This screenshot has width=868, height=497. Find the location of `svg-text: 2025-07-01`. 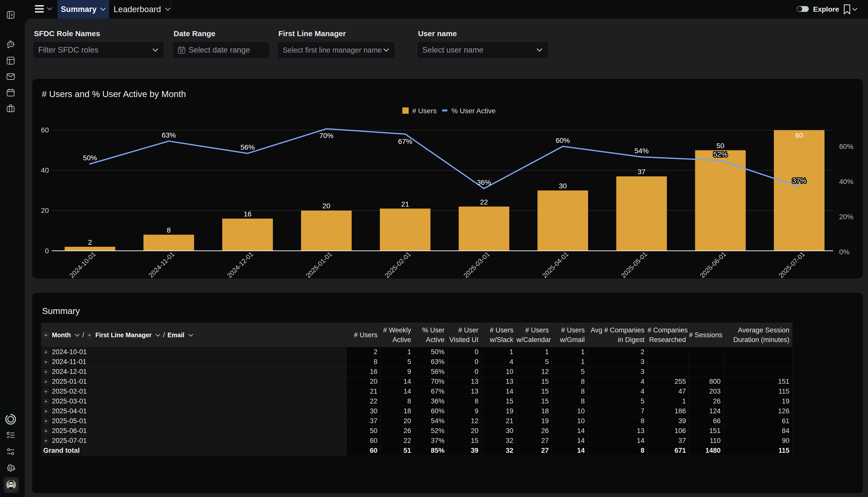

svg-text: 2025-07-01 is located at coordinates (792, 264).